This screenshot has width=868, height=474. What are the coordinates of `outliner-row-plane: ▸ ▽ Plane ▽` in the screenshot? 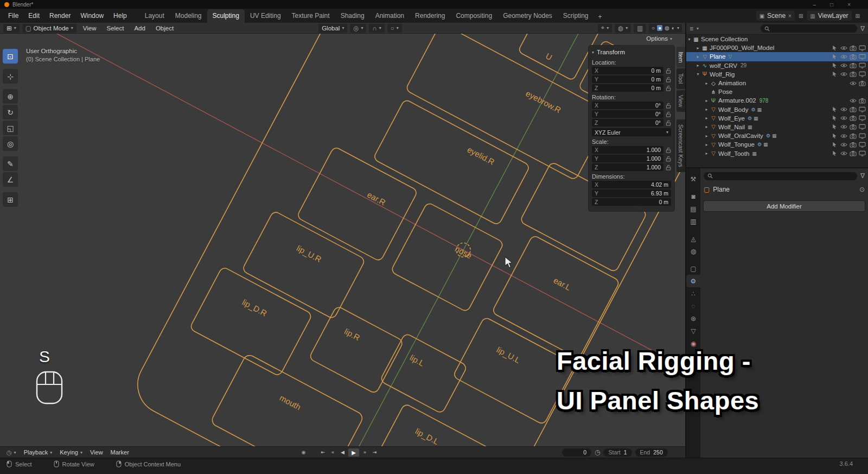 It's located at (777, 56).